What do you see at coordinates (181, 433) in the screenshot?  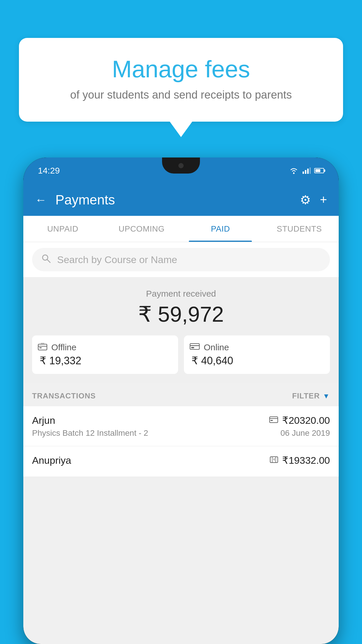 I see `transaction-bottom-1: Physics Batch 12 Installment - 2 06 June…` at bounding box center [181, 433].